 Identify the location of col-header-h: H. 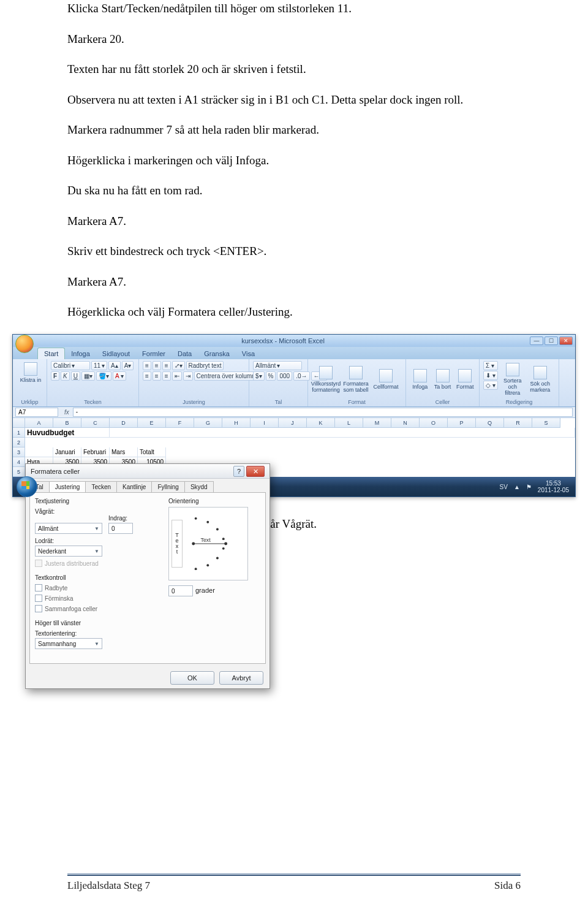
(236, 423).